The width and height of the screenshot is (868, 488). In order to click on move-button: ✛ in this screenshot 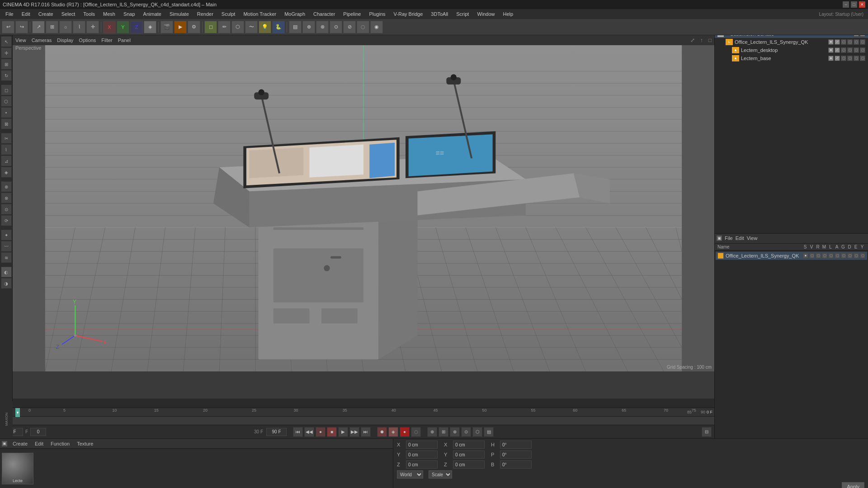, I will do `click(93, 27)`.